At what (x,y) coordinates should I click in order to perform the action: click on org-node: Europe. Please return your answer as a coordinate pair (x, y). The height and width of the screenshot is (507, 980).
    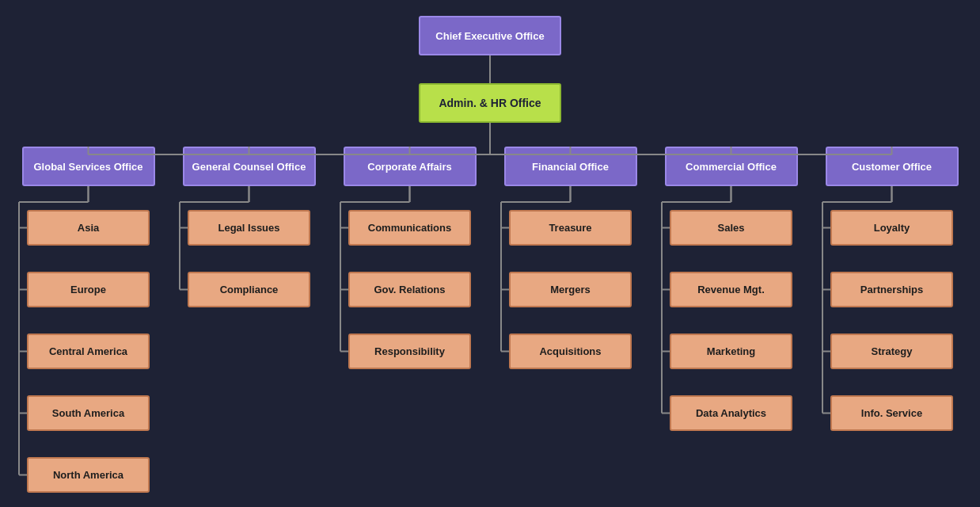
    Looking at the image, I should click on (89, 290).